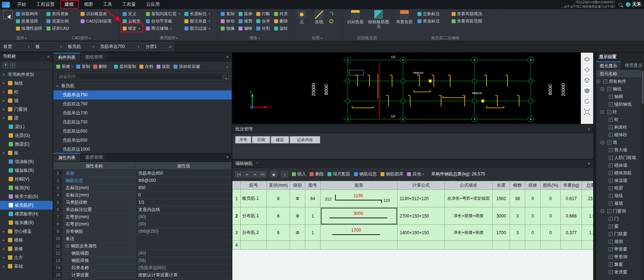 The height and width of the screenshot is (280, 644). I want to click on context-combo: 首层▾, so click(16, 46).